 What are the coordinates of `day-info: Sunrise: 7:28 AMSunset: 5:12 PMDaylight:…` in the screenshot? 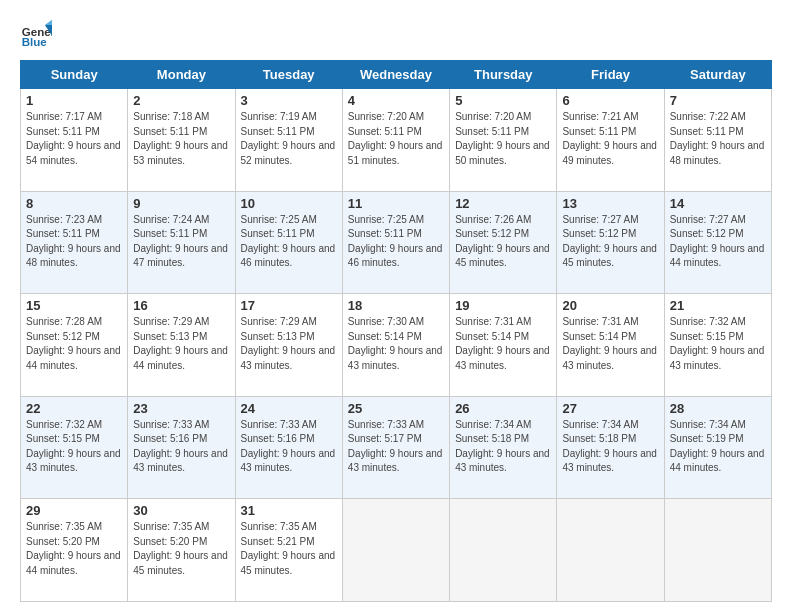 It's located at (74, 344).